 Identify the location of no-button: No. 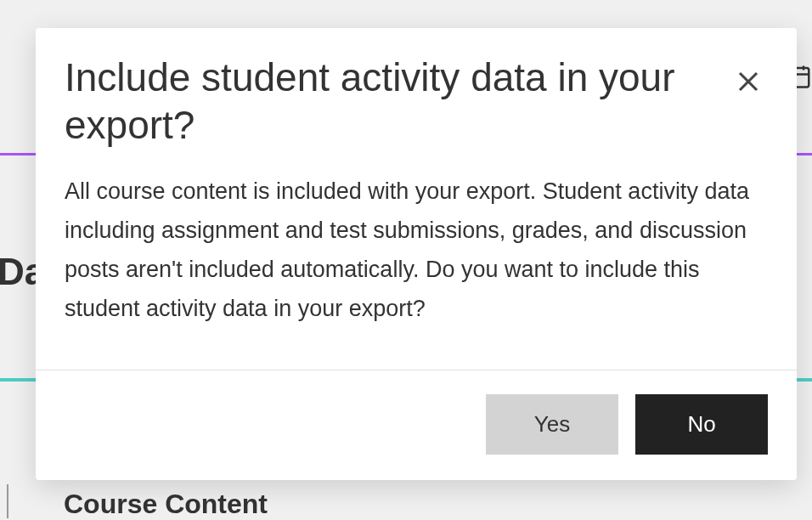
(702, 425).